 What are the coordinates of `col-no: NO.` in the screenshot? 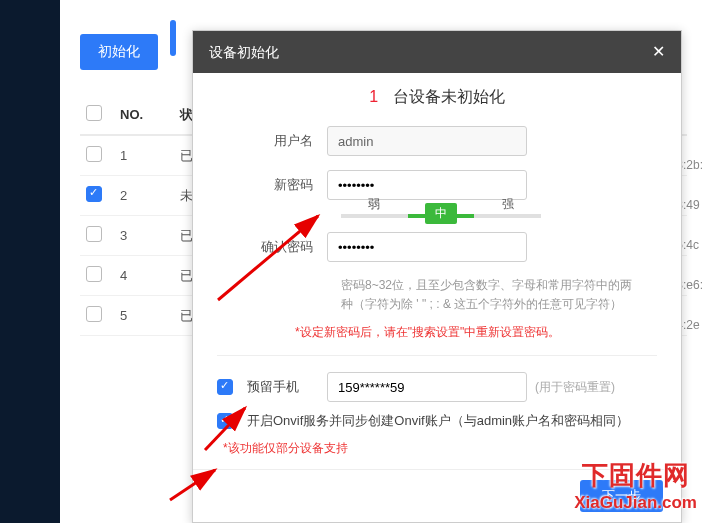 It's located at (144, 115).